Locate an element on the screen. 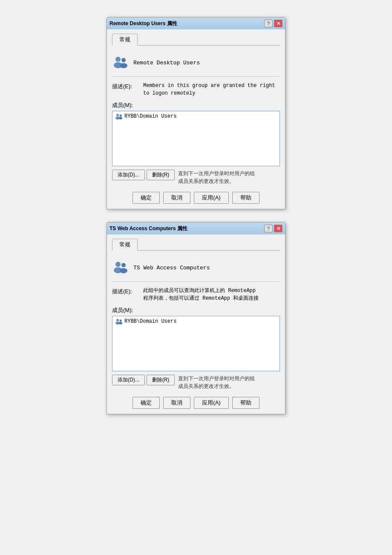  title-bar-1: Remote Desktop Users 属性 ? ✕ is located at coordinates (196, 23).